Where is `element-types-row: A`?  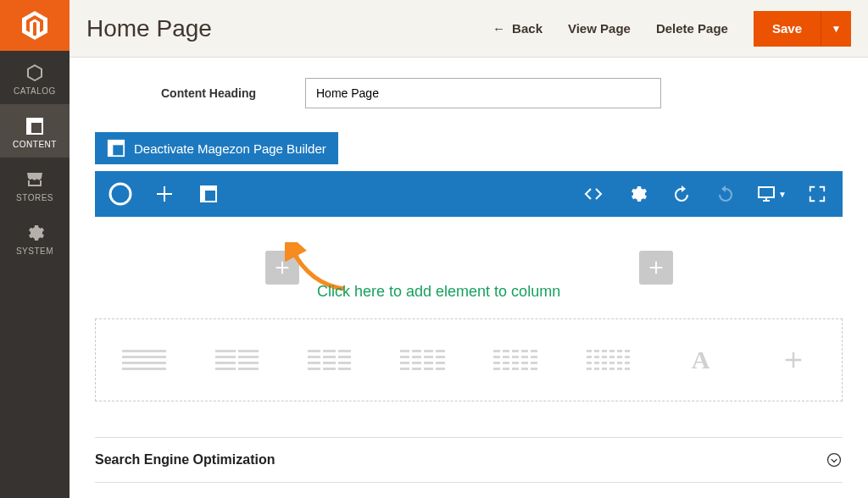 element-types-row: A is located at coordinates (469, 360).